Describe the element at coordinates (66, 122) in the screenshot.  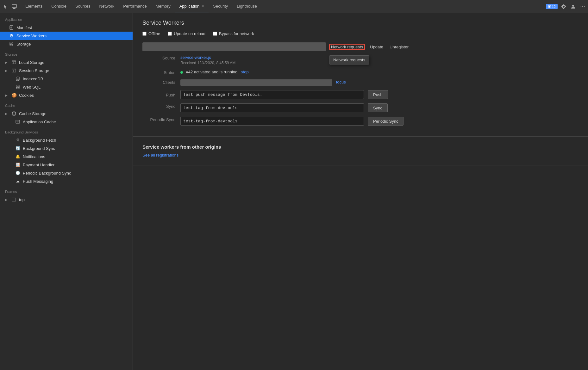
I see `sidebar-item-application-cache: Application Cache` at that location.